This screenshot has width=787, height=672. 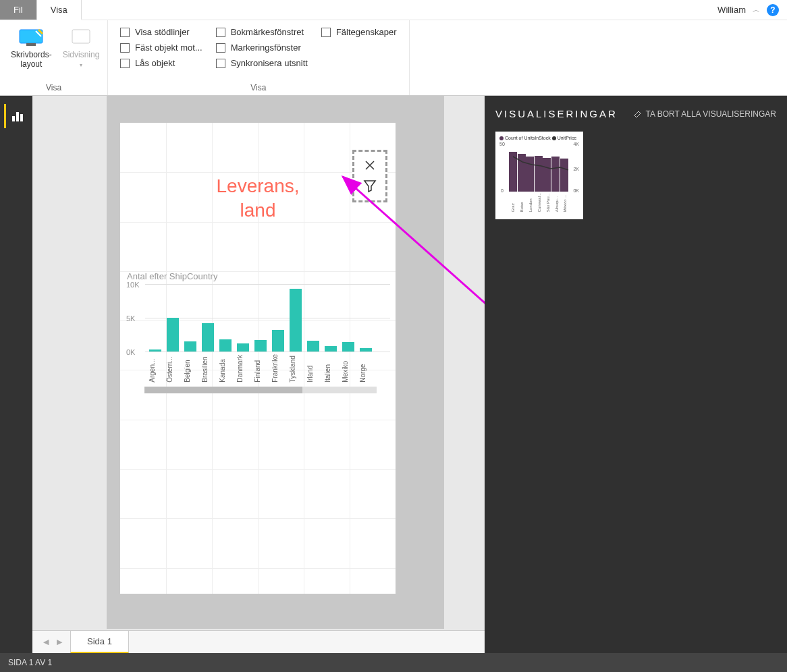 What do you see at coordinates (31, 59) in the screenshot?
I see `skrivbordslayout-label: Skrivbords- layout` at bounding box center [31, 59].